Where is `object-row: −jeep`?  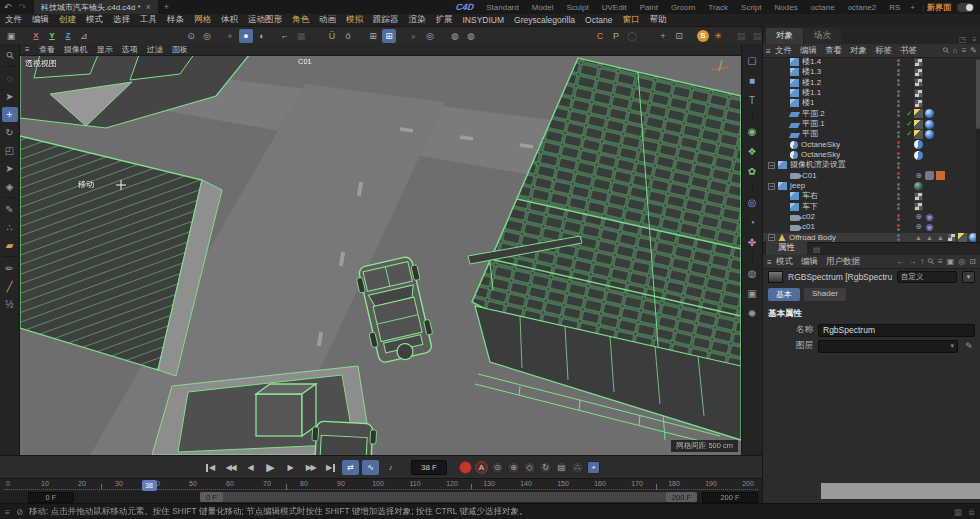
object-row: −jeep is located at coordinates (870, 186).